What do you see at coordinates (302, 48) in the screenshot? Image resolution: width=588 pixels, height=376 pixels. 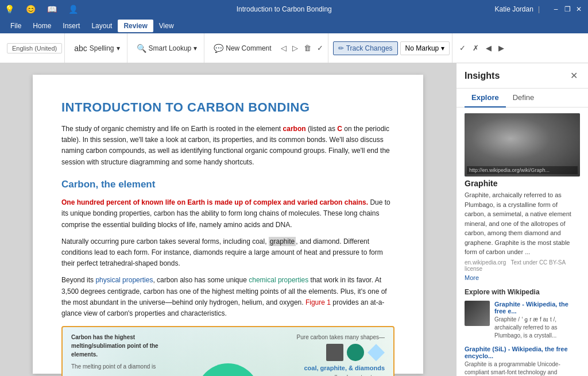 I see `comment-actions: ◁ ▷ 🗑 ✓` at bounding box center [302, 48].